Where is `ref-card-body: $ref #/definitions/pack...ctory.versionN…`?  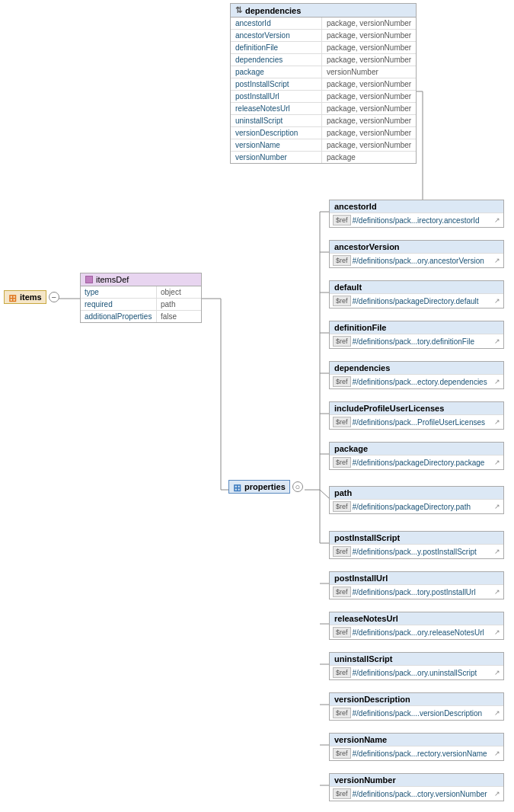
ref-card-body: $ref #/definitions/pack...ctory.versionN… is located at coordinates (417, 794).